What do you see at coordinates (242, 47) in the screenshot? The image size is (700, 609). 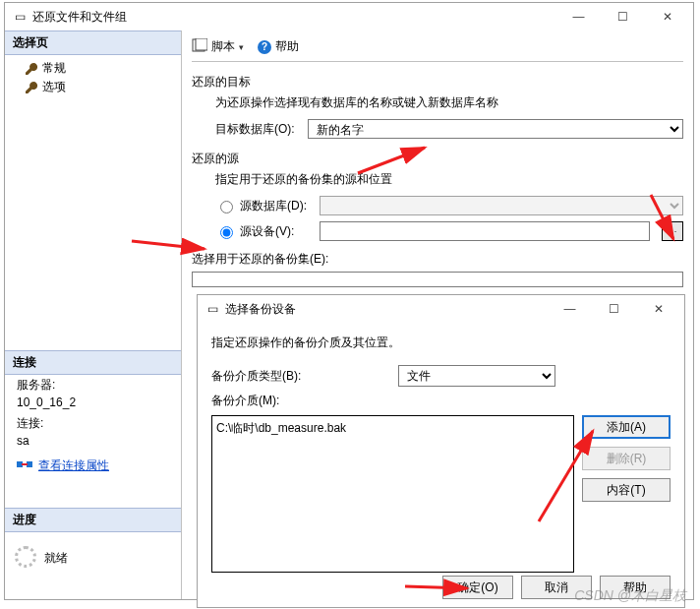 I see `script-dropdown-icon: ▾` at bounding box center [242, 47].